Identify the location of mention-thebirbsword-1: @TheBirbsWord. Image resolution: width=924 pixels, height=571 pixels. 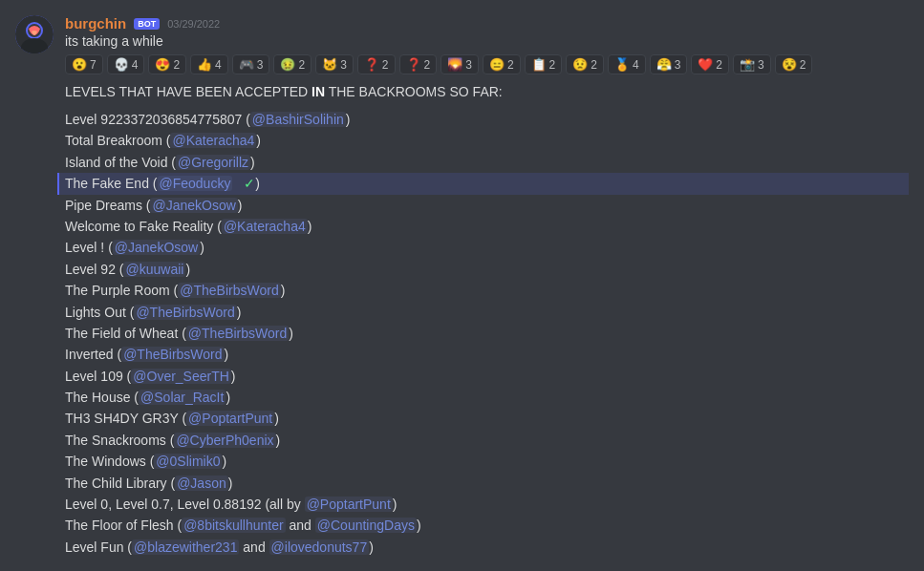
(229, 290).